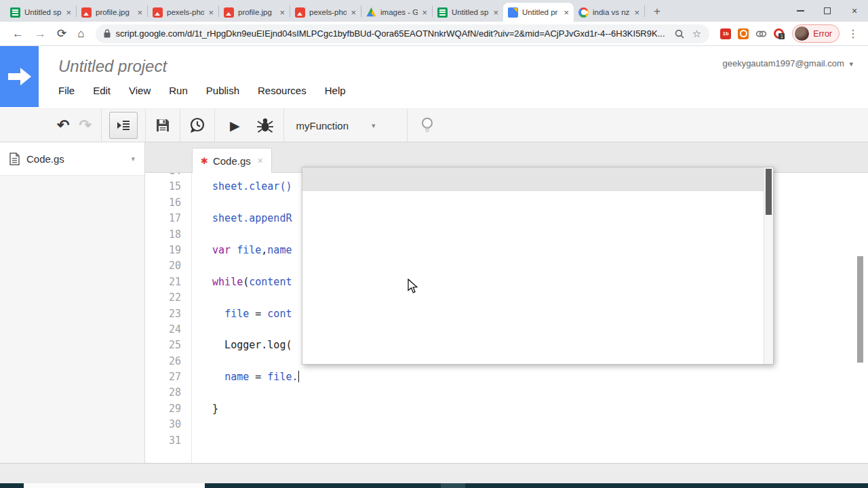 This screenshot has height=488, width=868. Describe the element at coordinates (533, 228) in the screenshot. I see `autocomplete-item: addCommenters(String[] emailAddresses) :…` at that location.